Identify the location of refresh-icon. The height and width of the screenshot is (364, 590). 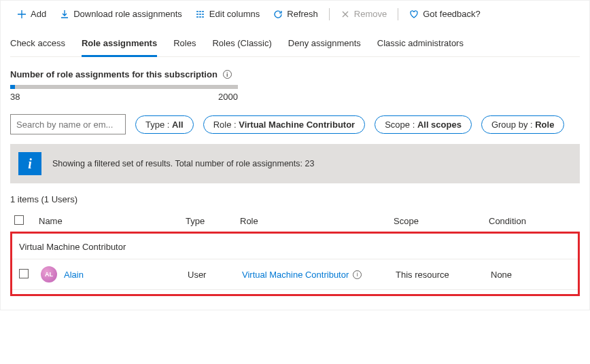
(278, 14).